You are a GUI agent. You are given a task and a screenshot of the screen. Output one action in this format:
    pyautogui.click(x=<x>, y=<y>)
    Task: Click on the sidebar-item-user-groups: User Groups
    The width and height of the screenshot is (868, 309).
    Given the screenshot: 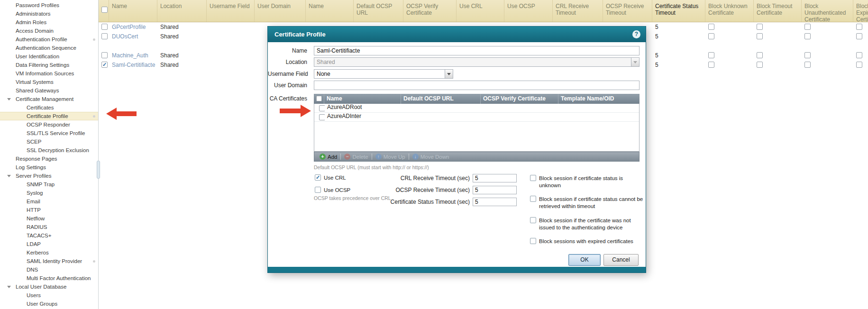 What is the action you would take?
    pyautogui.click(x=49, y=304)
    